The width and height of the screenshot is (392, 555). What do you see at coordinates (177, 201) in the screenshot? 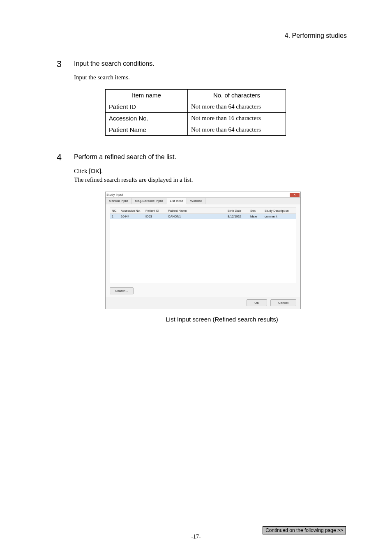
I see `tab-list-input: List Input` at bounding box center [177, 201].